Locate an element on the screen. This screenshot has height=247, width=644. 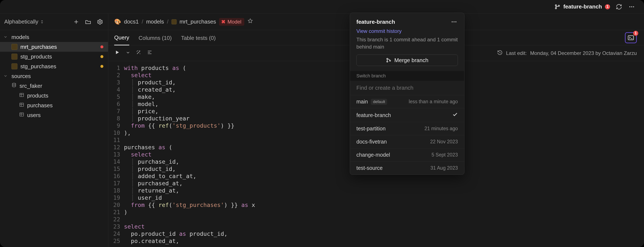
branch-selector: feature-branch 1 is located at coordinates (582, 7).